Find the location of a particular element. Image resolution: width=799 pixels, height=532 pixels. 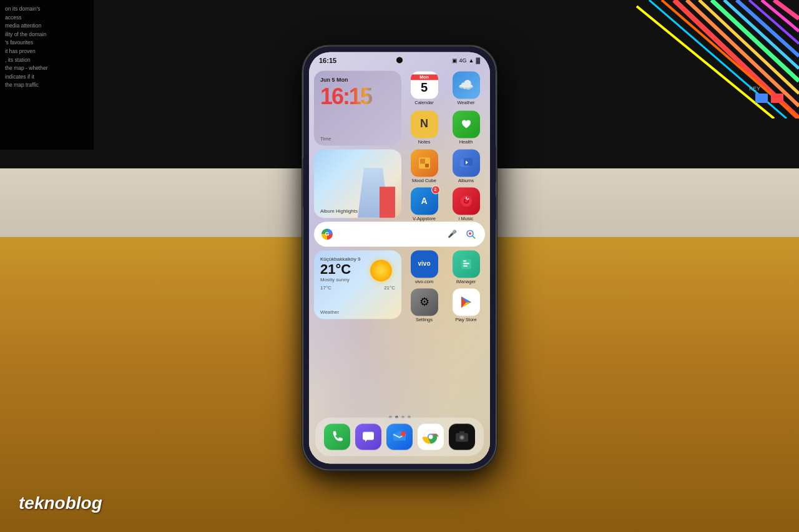

album-widget-label: Album Highlights is located at coordinates (339, 211).